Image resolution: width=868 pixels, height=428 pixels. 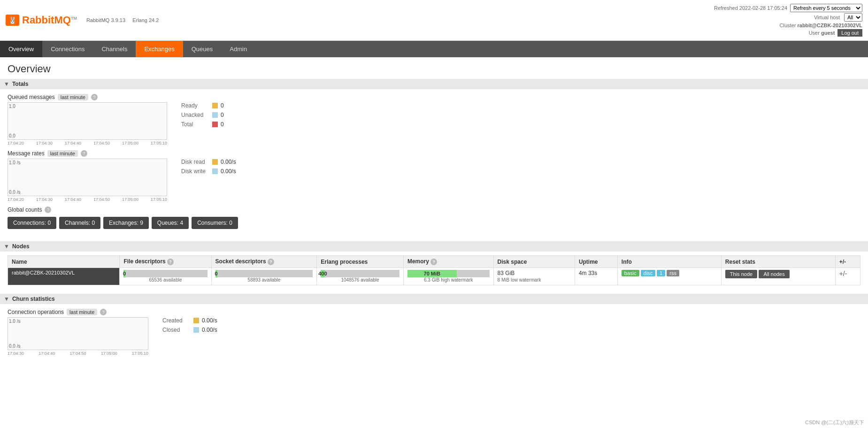 I want to click on queued-messages-help-icon: ?, so click(x=94, y=97).